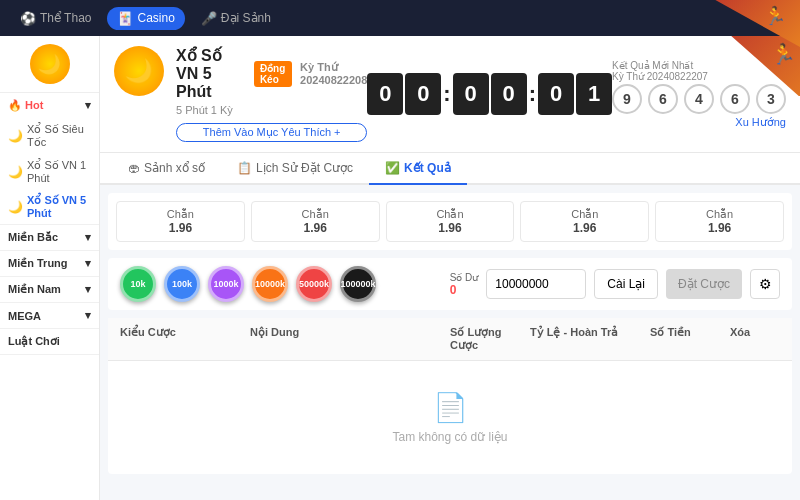  I want to click on col-so-tien: Số Tiền, so click(690, 339).